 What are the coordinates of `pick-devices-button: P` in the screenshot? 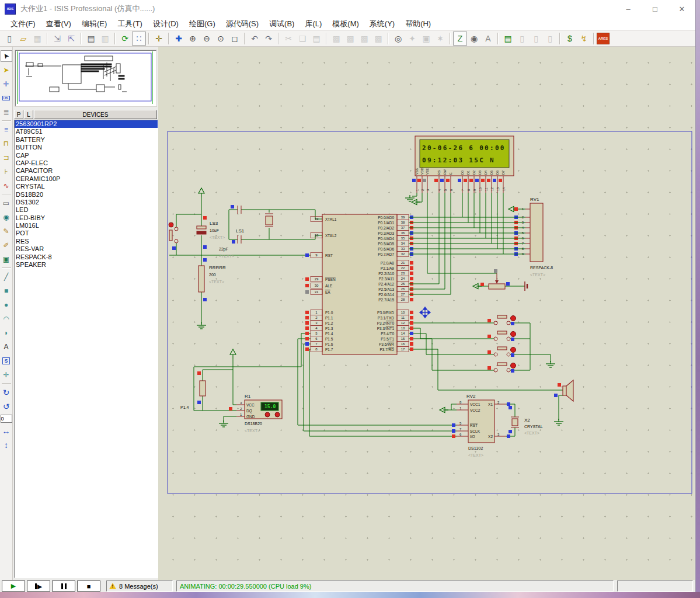 It's located at (19, 114).